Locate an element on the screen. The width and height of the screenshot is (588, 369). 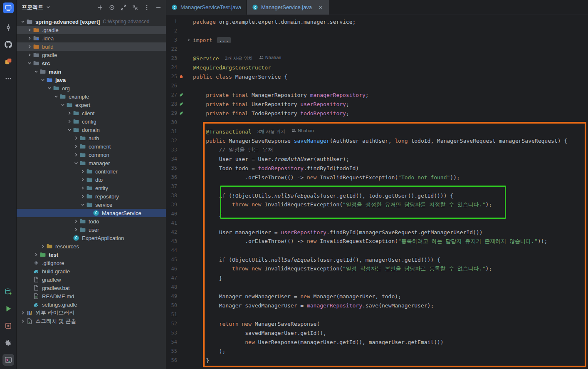
tree-item-.gitignore: .gitignore is located at coordinates (91, 263).